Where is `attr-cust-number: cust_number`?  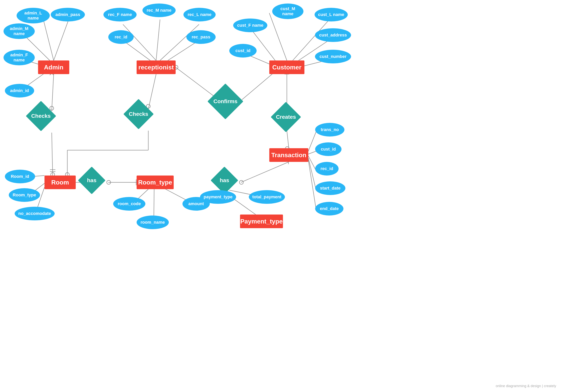
attr-cust-number: cust_number is located at coordinates (333, 57).